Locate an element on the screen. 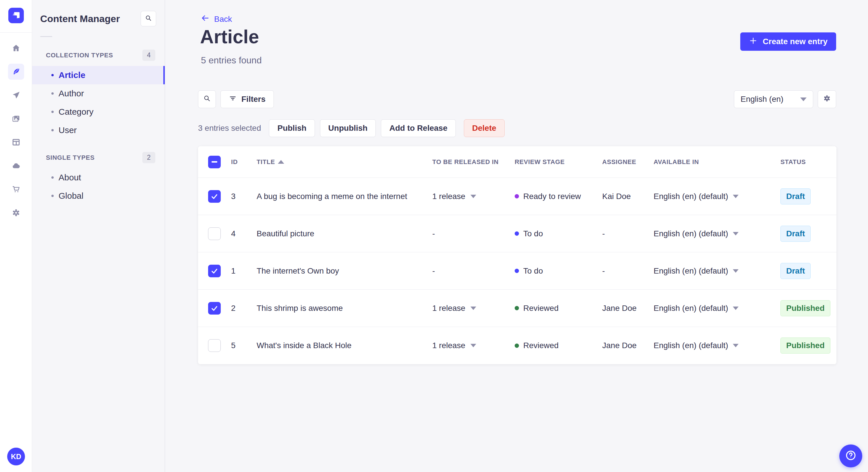  sidebar-item-label: Author is located at coordinates (71, 94).